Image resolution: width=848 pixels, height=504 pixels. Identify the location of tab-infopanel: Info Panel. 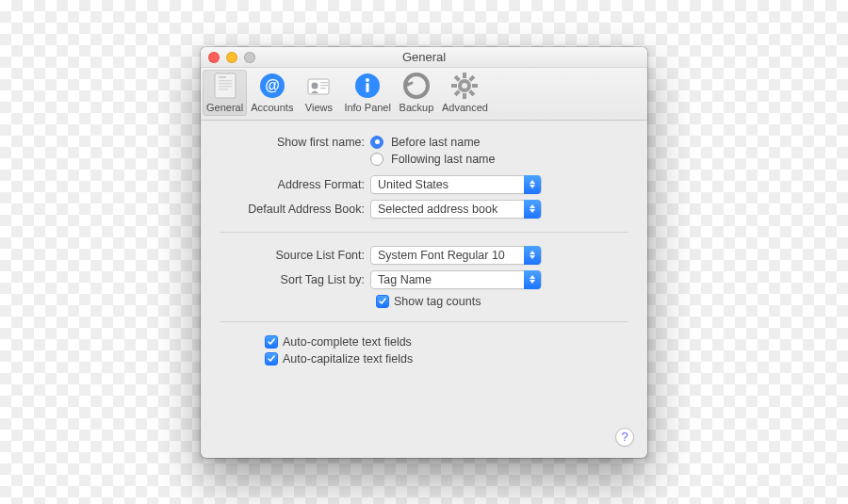
(367, 92).